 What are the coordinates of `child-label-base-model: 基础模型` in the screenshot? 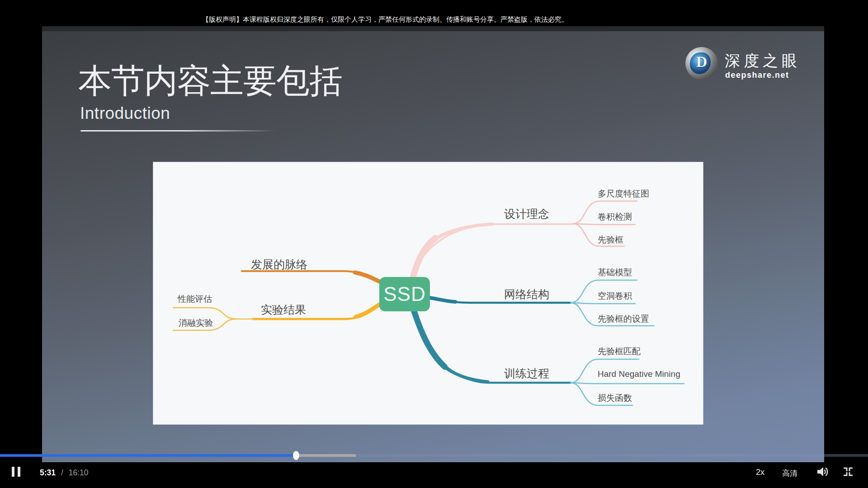 It's located at (615, 272).